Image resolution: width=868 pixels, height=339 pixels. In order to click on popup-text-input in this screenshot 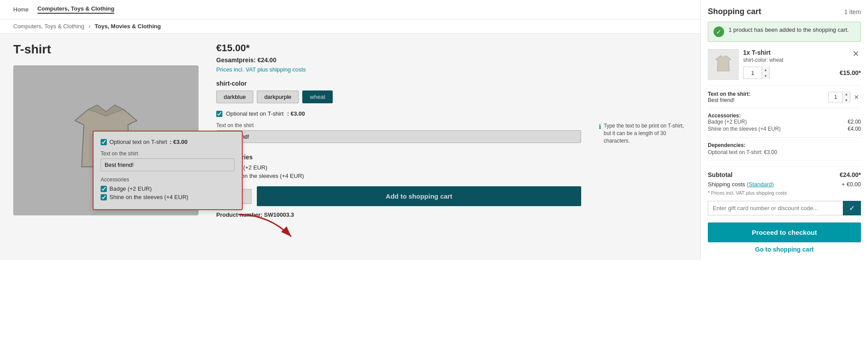, I will do `click(168, 165)`.